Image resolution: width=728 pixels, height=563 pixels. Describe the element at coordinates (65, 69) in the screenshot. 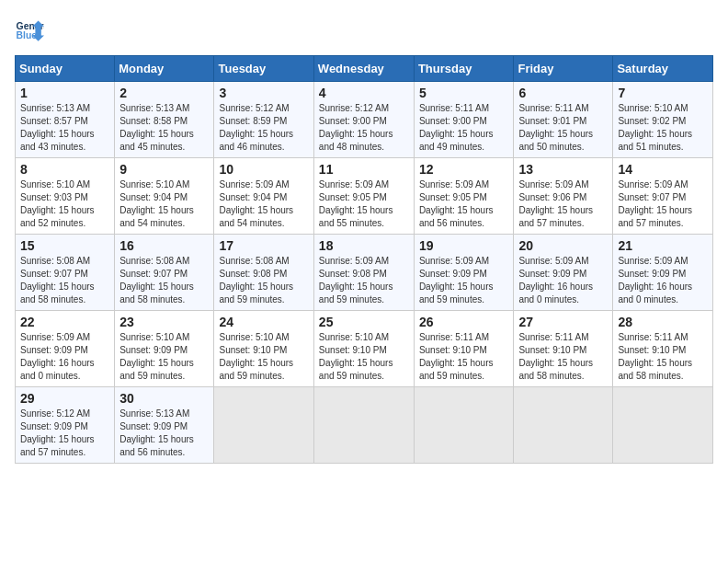

I see `calendar-header-sunday: Sunday` at that location.